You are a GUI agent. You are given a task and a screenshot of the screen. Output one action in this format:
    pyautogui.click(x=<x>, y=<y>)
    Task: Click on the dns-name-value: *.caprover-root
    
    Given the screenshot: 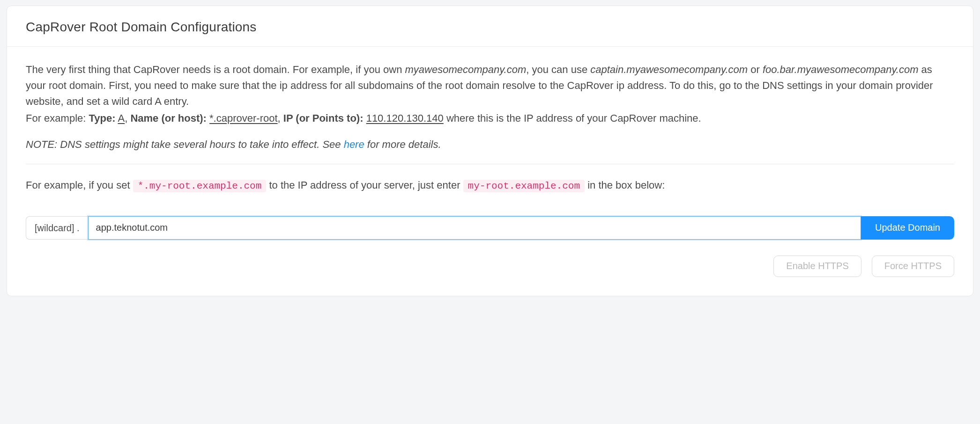 What is the action you would take?
    pyautogui.click(x=244, y=118)
    